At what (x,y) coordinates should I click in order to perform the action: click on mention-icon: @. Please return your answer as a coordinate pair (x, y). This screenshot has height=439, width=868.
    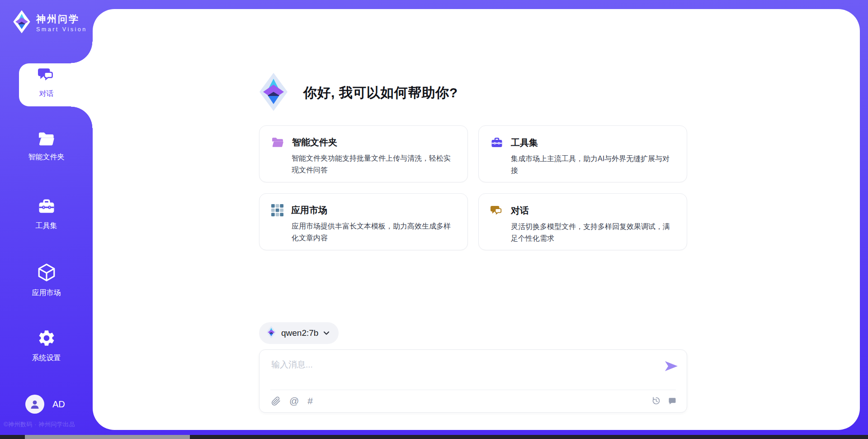
    Looking at the image, I should click on (294, 401).